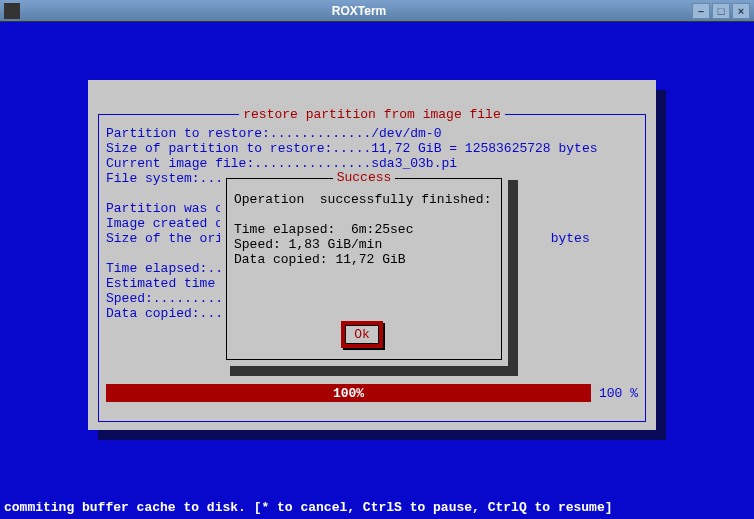  I want to click on titlebar: ROXTerm – □ ×, so click(377, 11).